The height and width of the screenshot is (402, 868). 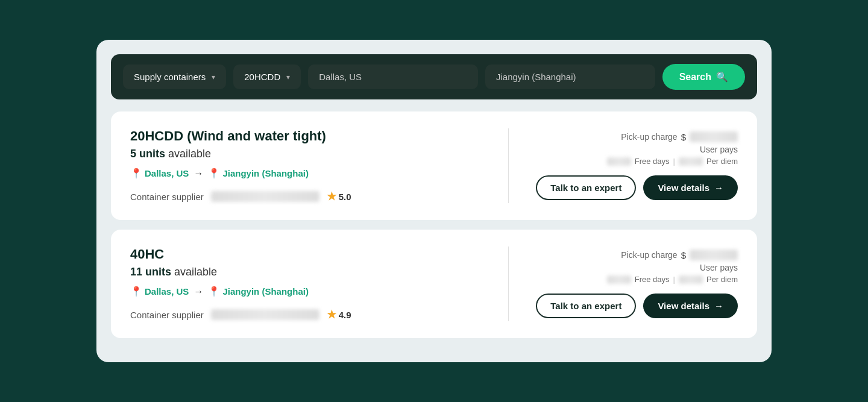 What do you see at coordinates (307, 292) in the screenshot?
I see `card-route-2: 📍 Dallas, US → 📍 Jiangyin (Shanghai)` at bounding box center [307, 292].